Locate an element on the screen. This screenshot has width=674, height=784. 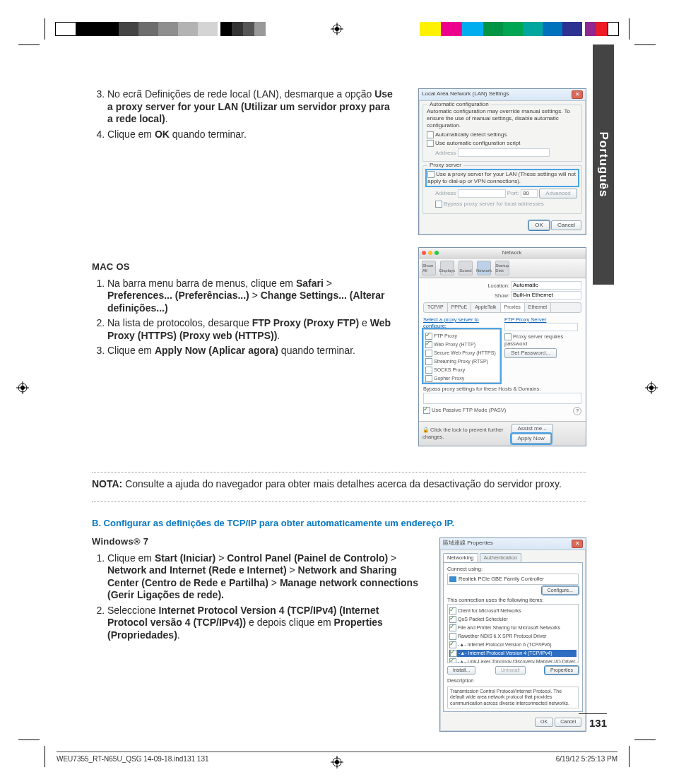
mac-window-title: Network is located at coordinates (512, 253).